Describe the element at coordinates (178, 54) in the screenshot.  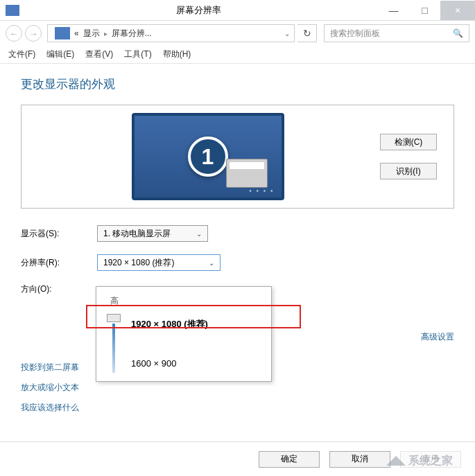
I see `menu-help: 帮助(H)` at that location.